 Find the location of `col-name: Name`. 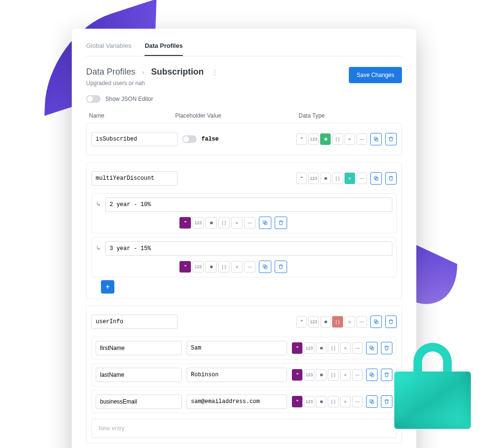

col-name: Name is located at coordinates (132, 116).